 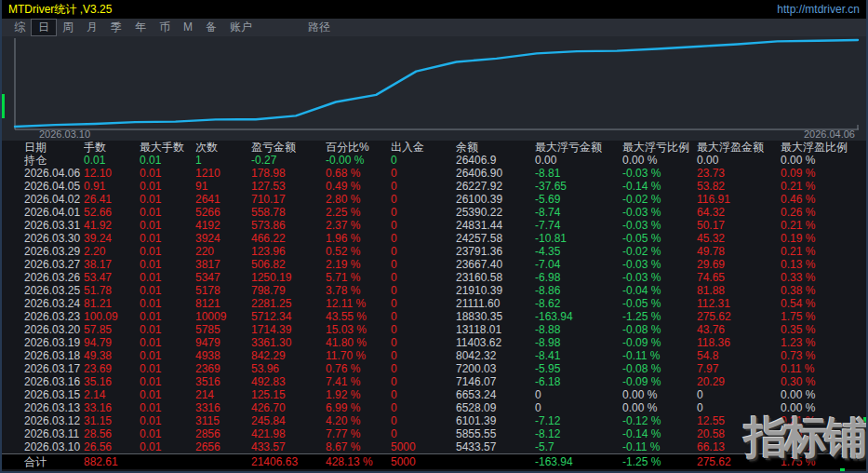 I want to click on table-cell: 15.03 %, so click(x=358, y=330).